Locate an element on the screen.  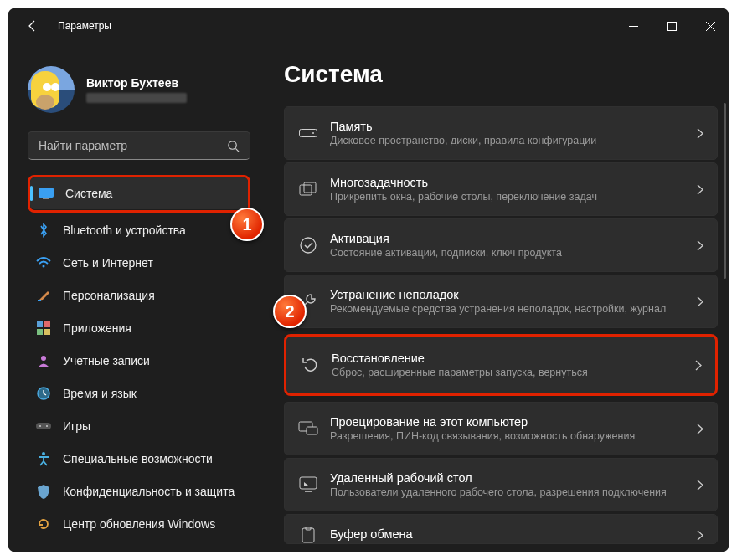
search-input is located at coordinates (132, 146).